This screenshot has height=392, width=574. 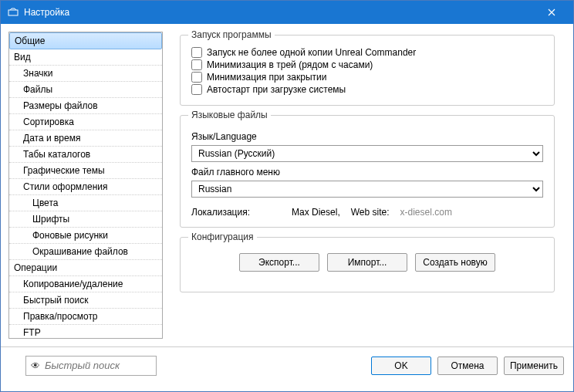 I want to click on sidebar-item: Вид, so click(x=86, y=57).